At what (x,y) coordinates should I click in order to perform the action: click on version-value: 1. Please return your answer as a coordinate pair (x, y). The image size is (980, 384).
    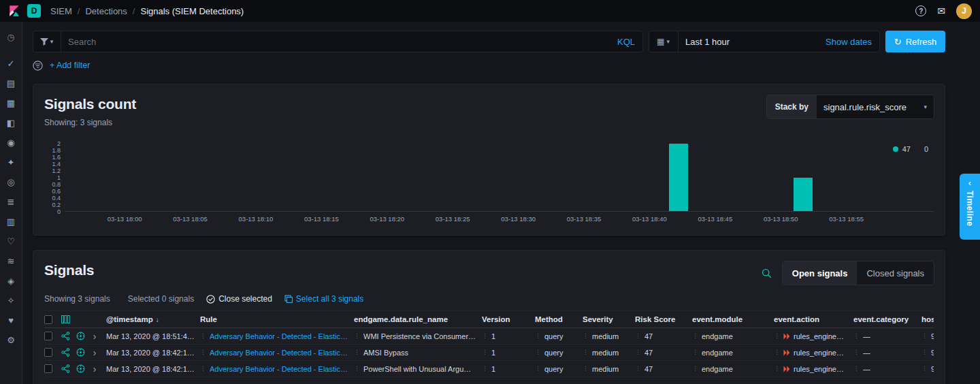
    Looking at the image, I should click on (493, 353).